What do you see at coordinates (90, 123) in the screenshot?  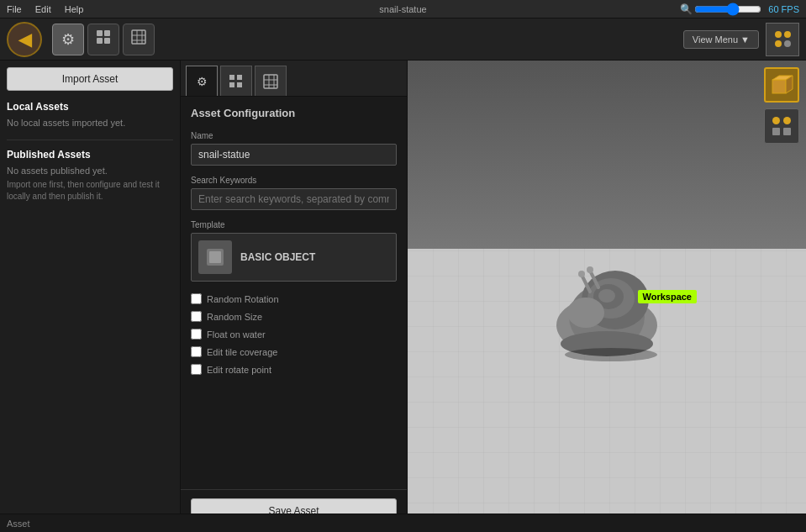 I see `local-assets-empty: No local assets imported yet.` at bounding box center [90, 123].